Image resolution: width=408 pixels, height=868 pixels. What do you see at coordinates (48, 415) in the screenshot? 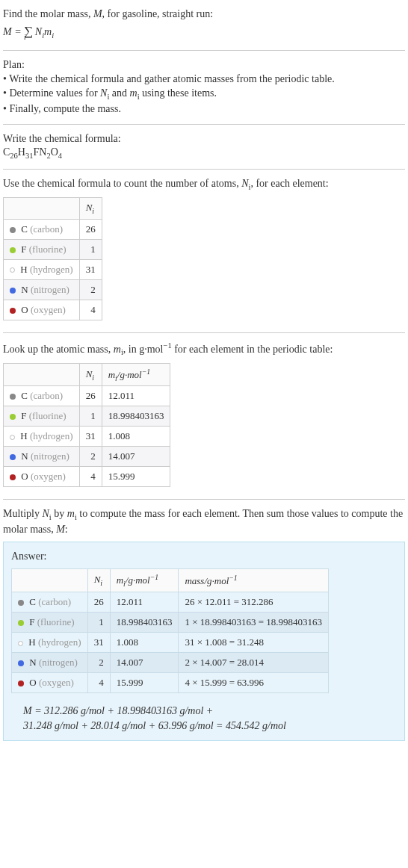
I see `element-name: (fluorine)` at bounding box center [48, 415].